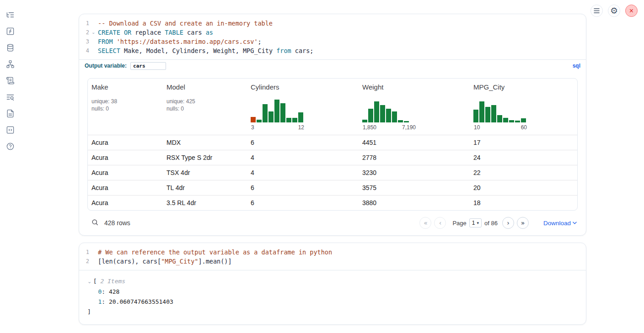 The height and width of the screenshot is (333, 644). Describe the element at coordinates (10, 146) in the screenshot. I see `help-icon` at that location.